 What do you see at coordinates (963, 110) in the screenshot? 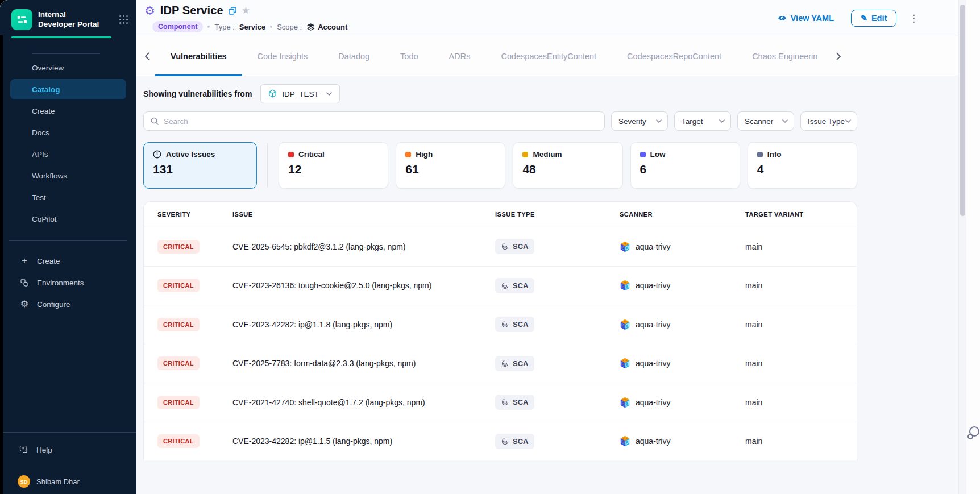
I see `scrollbar-thumb` at bounding box center [963, 110].